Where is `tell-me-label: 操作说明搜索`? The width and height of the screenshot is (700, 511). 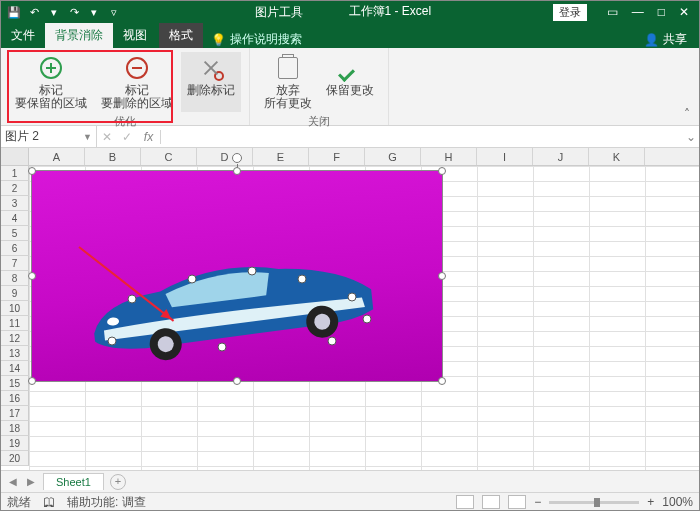 tell-me-label: 操作说明搜索 is located at coordinates (266, 40).